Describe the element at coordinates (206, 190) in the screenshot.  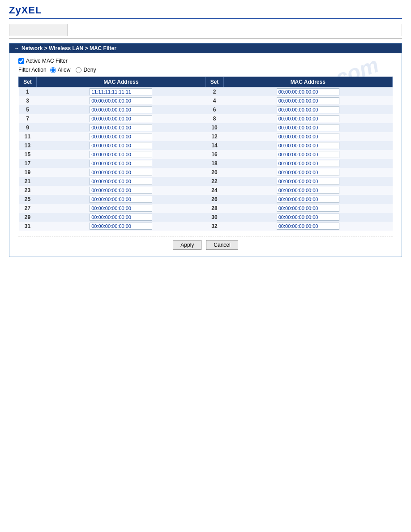
I see `table-row: 2324` at that location.